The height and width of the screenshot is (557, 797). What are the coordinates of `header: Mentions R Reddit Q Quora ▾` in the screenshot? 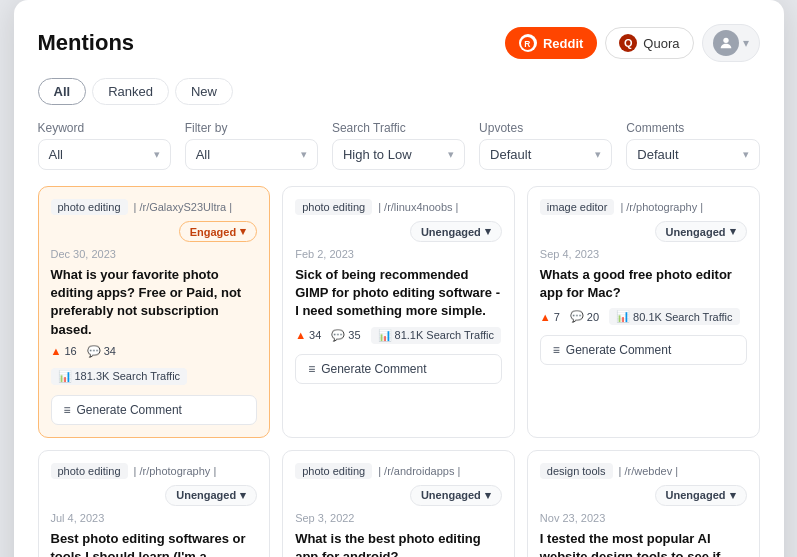 It's located at (399, 43).